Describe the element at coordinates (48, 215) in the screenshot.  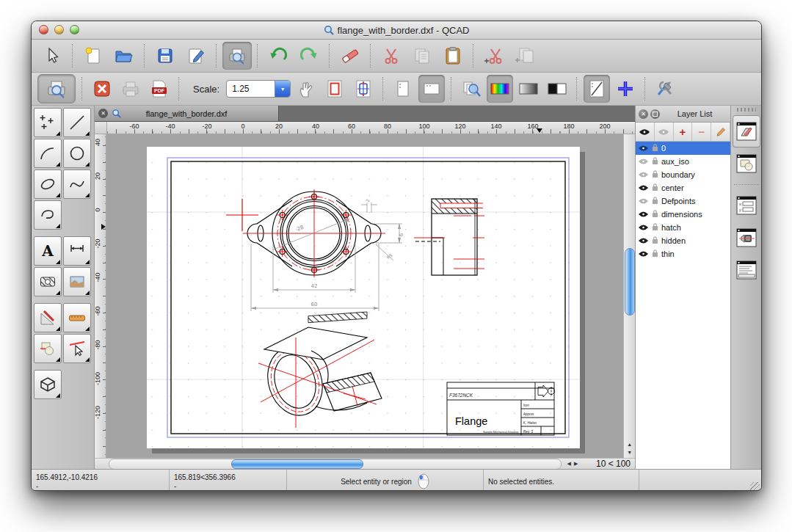
I see `polyline-tool-button` at that location.